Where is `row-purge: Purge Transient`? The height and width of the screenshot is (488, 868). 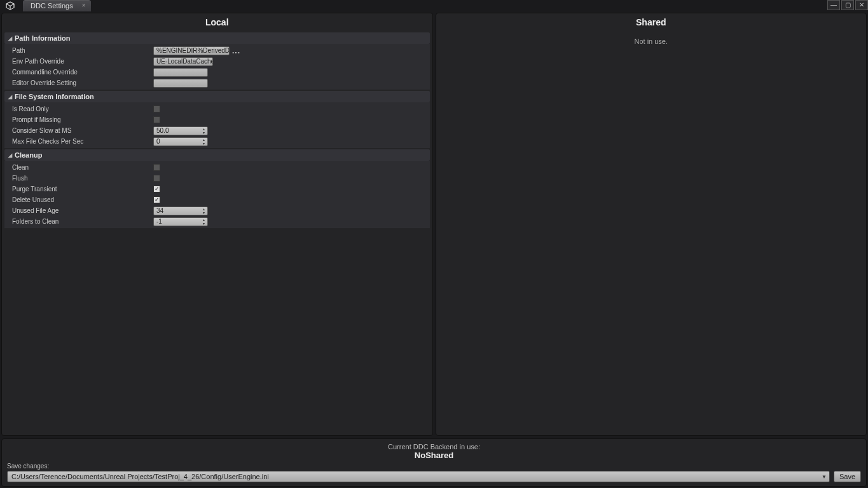
row-purge: Purge Transient is located at coordinates (217, 189).